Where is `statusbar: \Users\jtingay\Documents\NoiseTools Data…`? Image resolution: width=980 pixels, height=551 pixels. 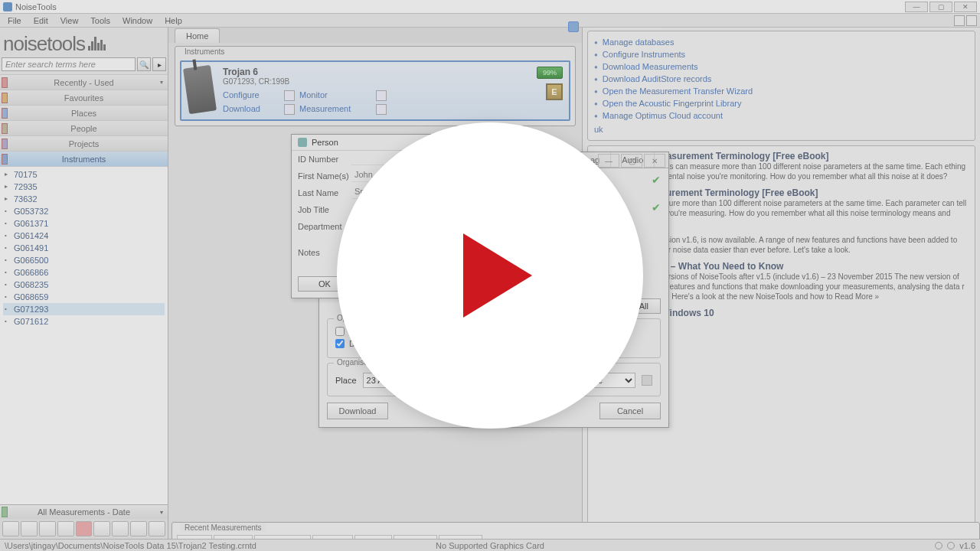 statusbar: \Users\jtingay\Documents\NoiseTools Data… is located at coordinates (490, 545).